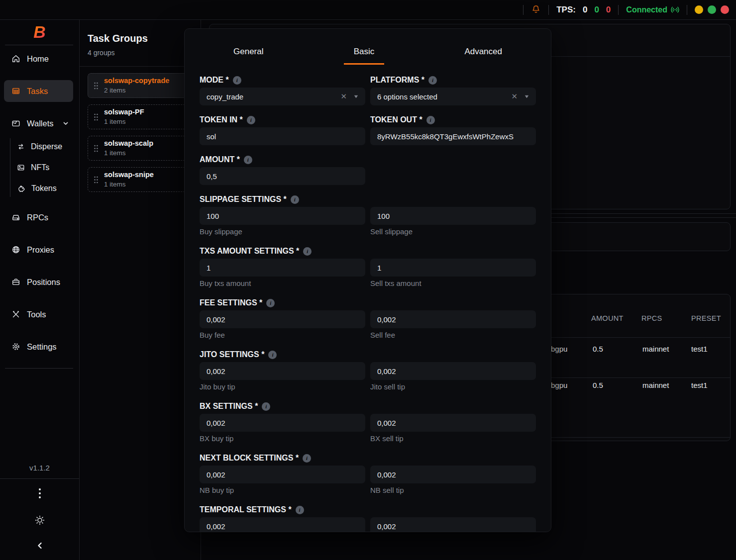 Image resolution: width=736 pixels, height=560 pixels. Describe the element at coordinates (453, 232) in the screenshot. I see `sell-slippage-hint: Sell slippage` at that location.